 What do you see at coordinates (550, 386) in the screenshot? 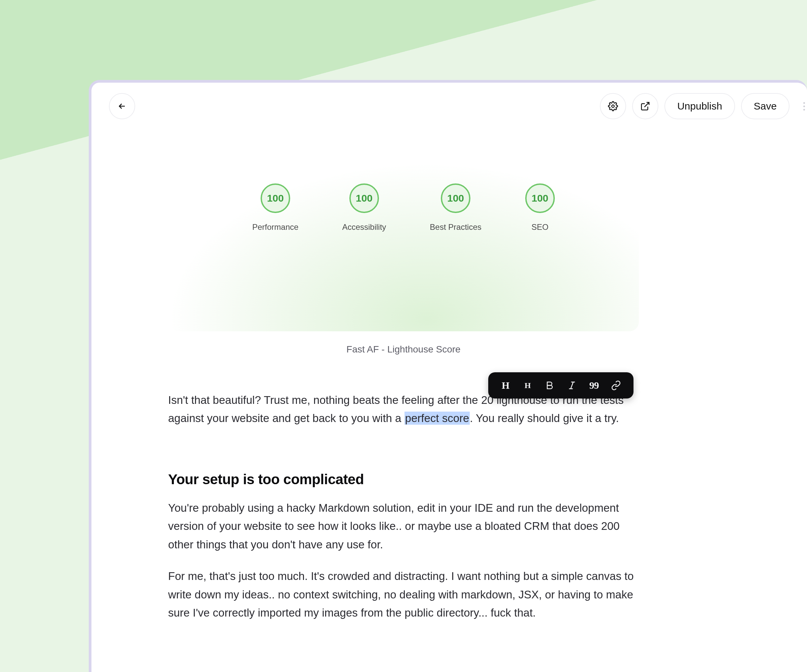
I see `bold-icon` at bounding box center [550, 386].